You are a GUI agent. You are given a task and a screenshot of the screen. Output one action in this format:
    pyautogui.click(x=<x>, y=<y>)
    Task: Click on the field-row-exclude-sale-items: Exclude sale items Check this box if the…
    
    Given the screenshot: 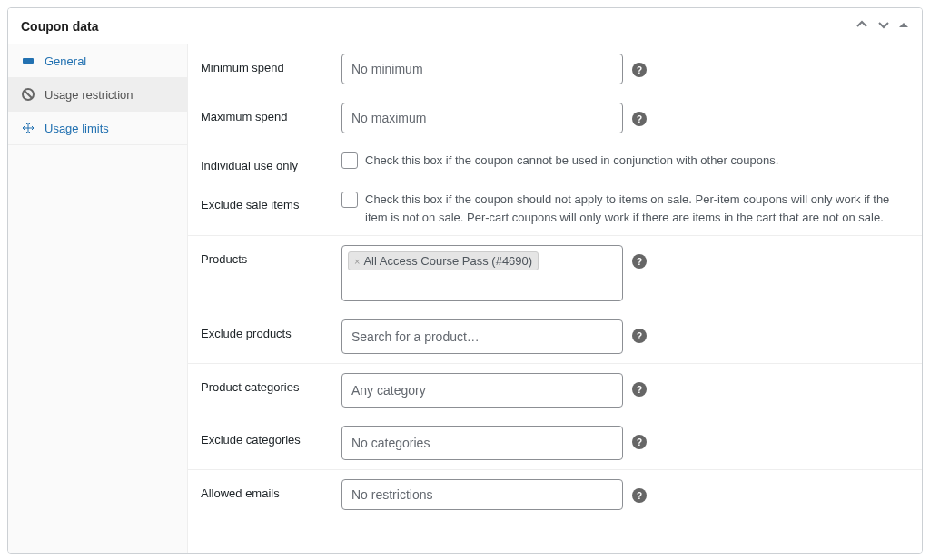 What is the action you would take?
    pyautogui.click(x=555, y=209)
    